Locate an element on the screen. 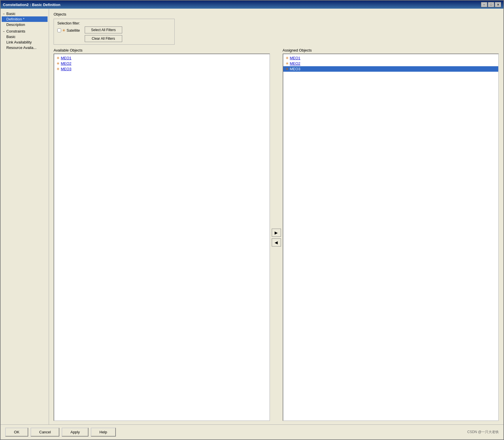  sidebar-item-resource-availa: Resource Availa... is located at coordinates (25, 48).